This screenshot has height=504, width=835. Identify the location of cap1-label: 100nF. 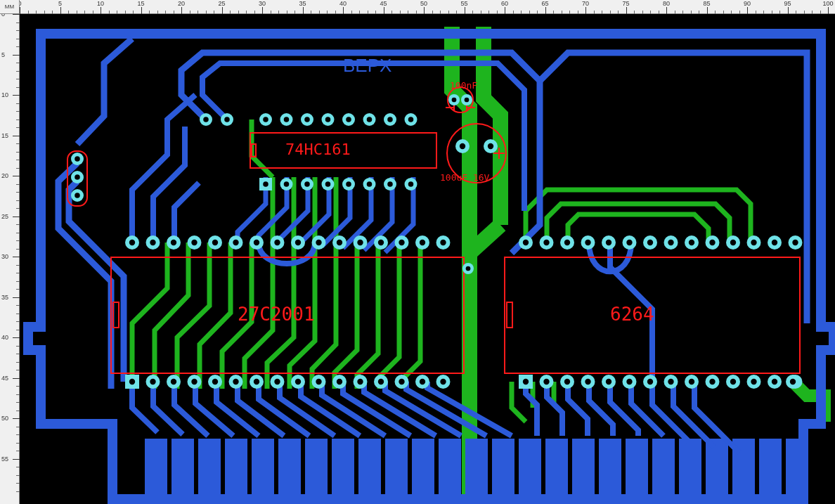
(464, 86).